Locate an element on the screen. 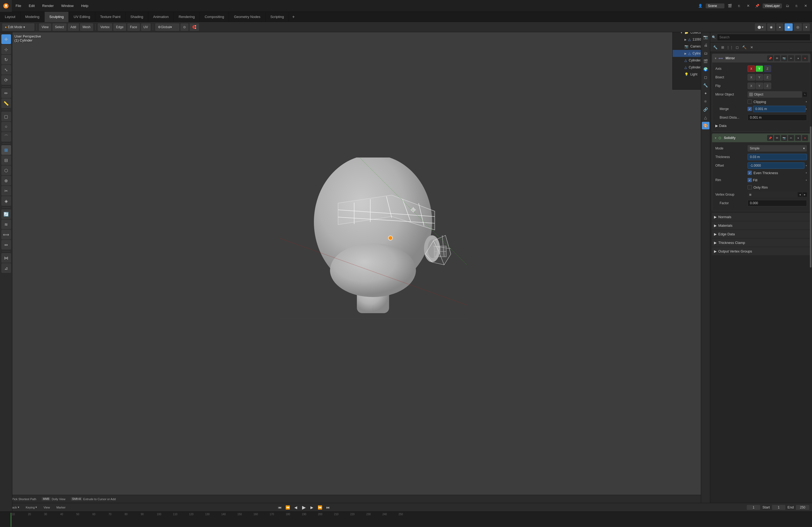 The image size is (812, 527). add-btn: Add is located at coordinates (73, 27).